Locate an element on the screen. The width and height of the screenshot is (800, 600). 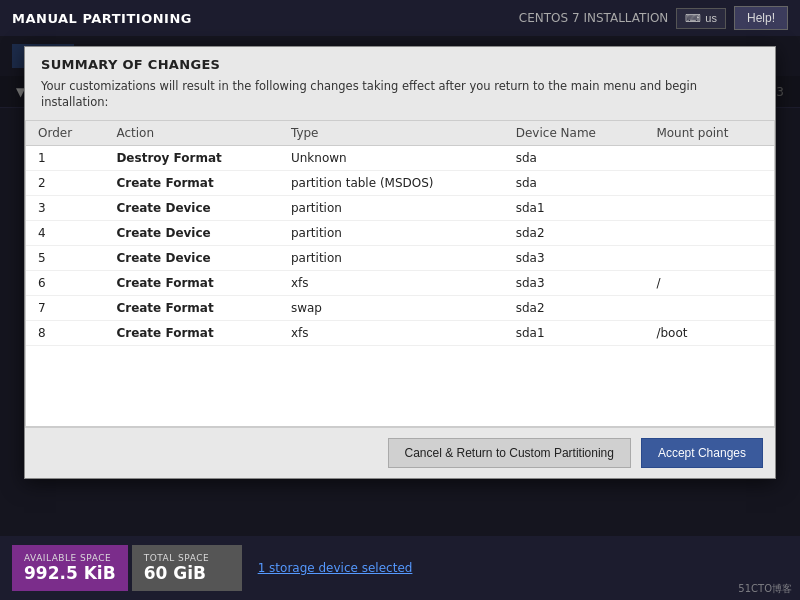
cell-order: 5 is located at coordinates (65, 258).